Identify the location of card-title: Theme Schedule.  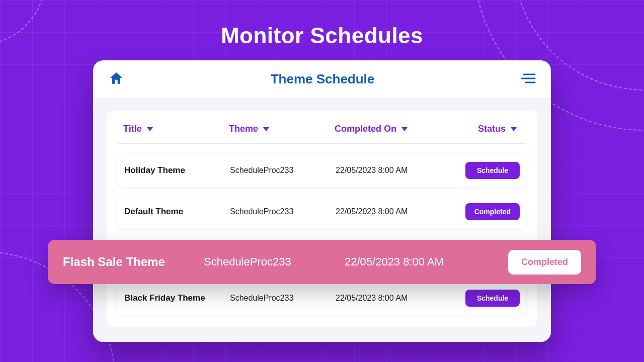
(323, 79).